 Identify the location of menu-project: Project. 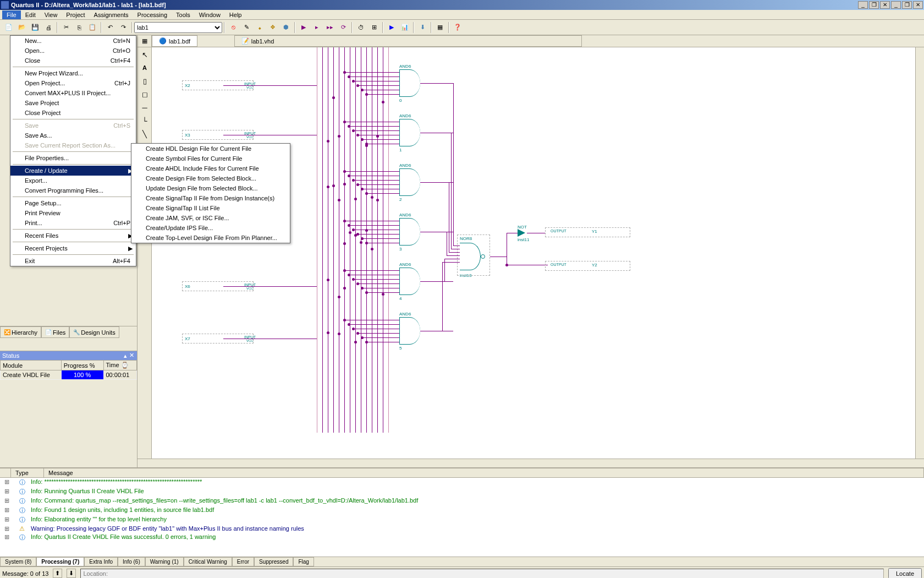
(75, 15).